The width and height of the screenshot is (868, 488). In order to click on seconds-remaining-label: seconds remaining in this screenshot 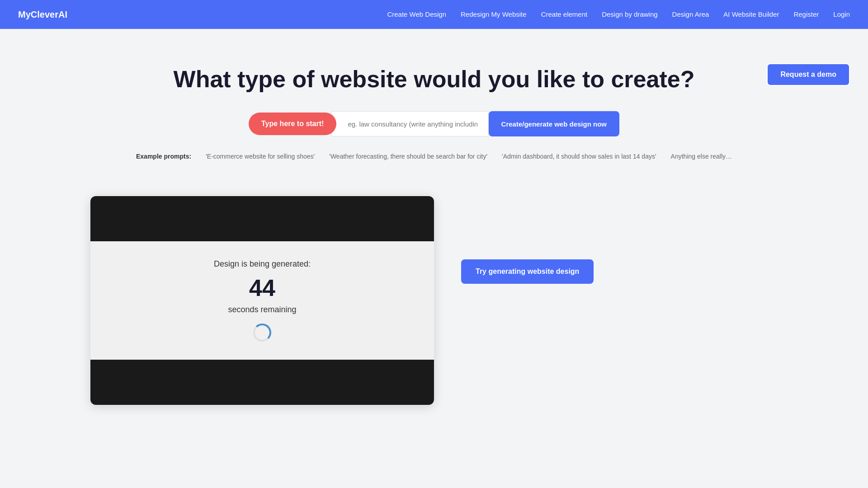, I will do `click(262, 310)`.